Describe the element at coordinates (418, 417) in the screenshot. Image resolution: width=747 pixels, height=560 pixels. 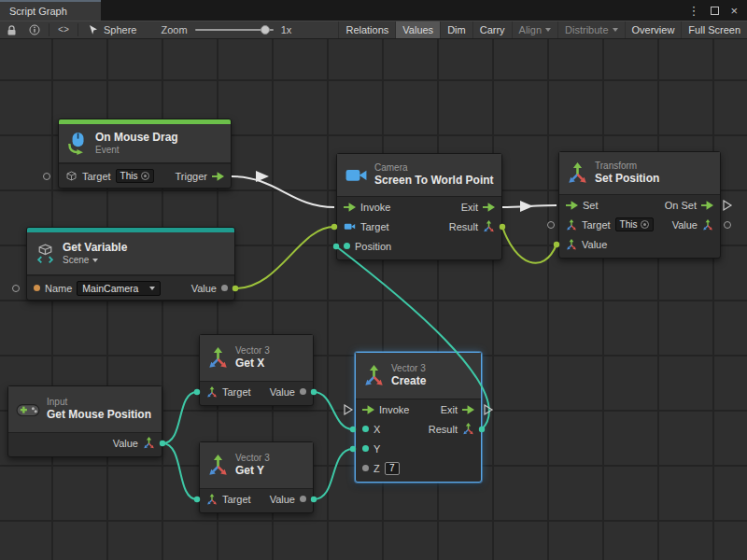
I see `node-vector3-create: Vector 3 Create Invoke Exit` at that location.